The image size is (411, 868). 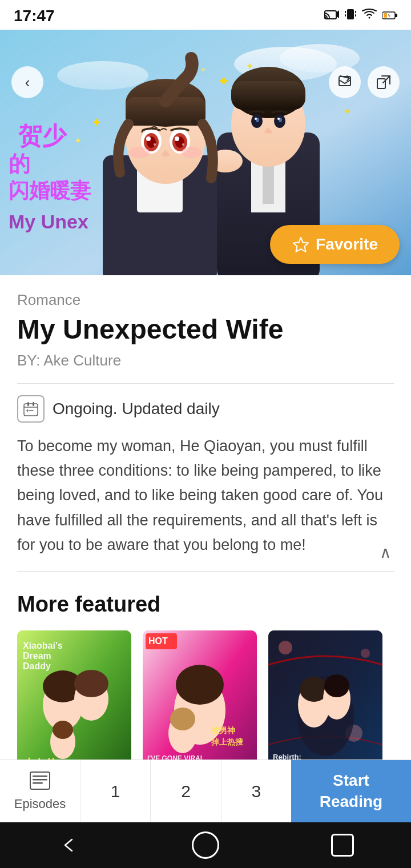 I want to click on svg-text: 的, so click(x=19, y=164).